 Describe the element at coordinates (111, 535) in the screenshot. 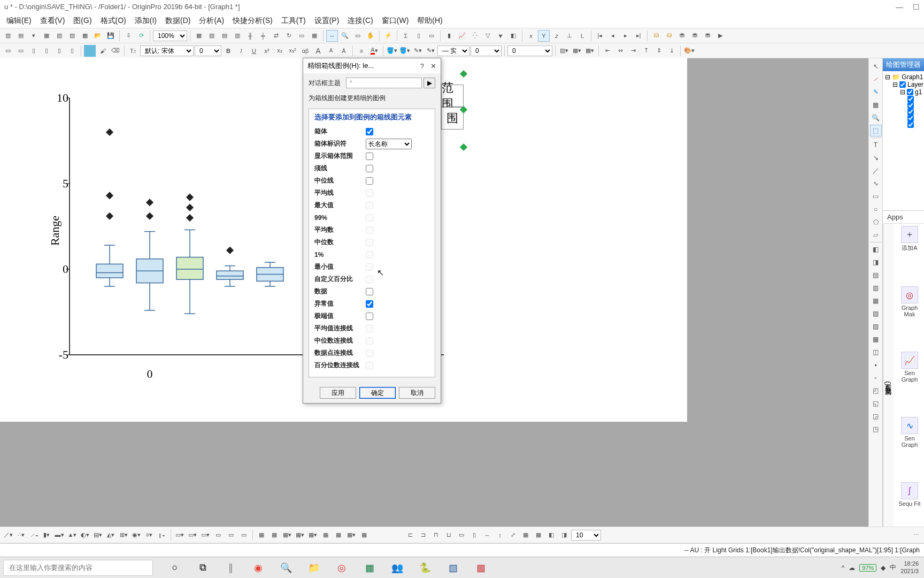

I see `plot-3d-icon: ◭▾` at that location.